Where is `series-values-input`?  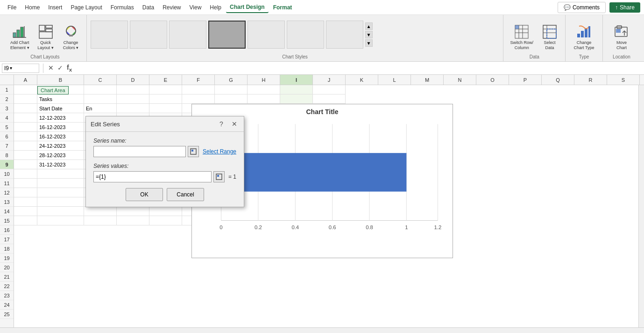
series-values-input is located at coordinates (152, 177).